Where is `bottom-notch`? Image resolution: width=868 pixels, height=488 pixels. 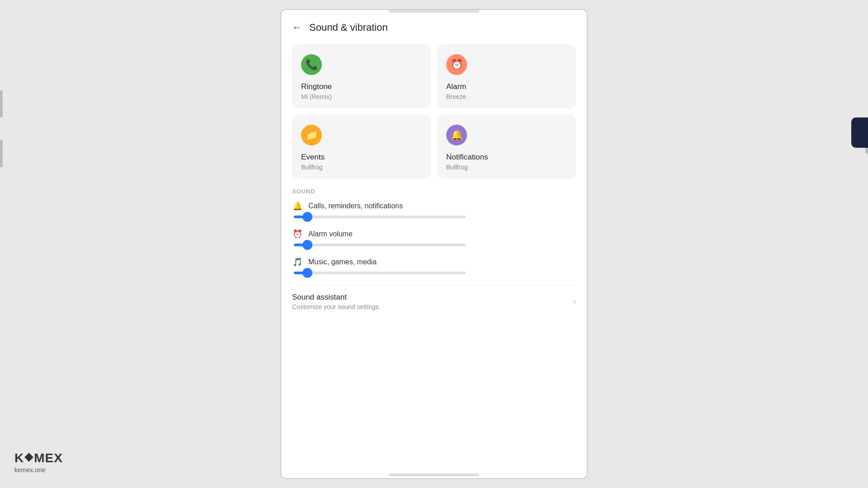 bottom-notch is located at coordinates (434, 475).